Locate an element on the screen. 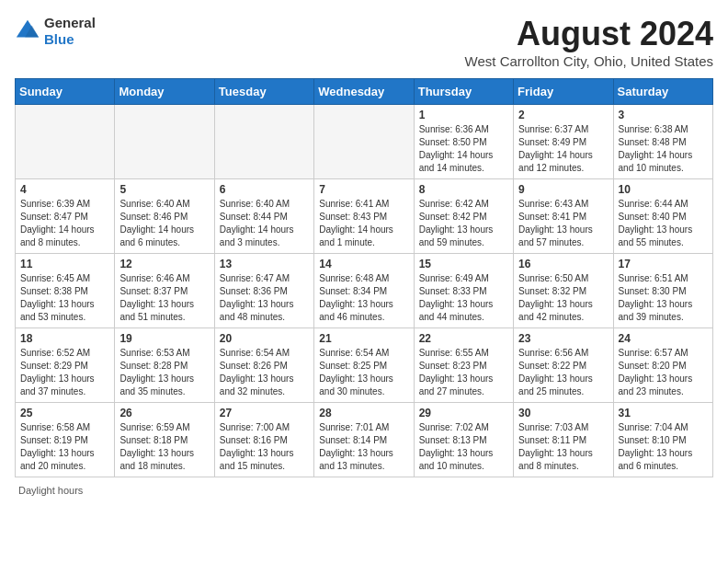  cell-content: Sunrise: 6:55 AM Sunset: 8:23 PM Dayligh… is located at coordinates (463, 373).